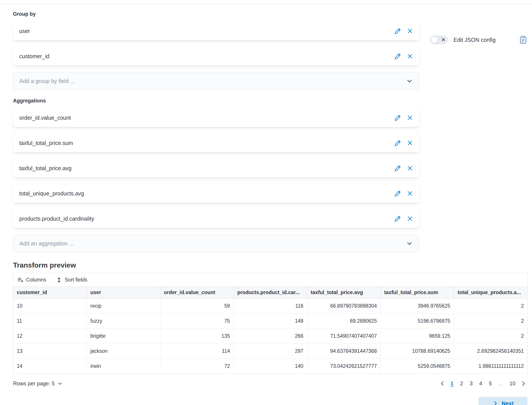 The width and height of the screenshot is (532, 405). Describe the element at coordinates (483, 384) in the screenshot. I see `pagination: 1 2 3 4 5 ... 10` at that location.